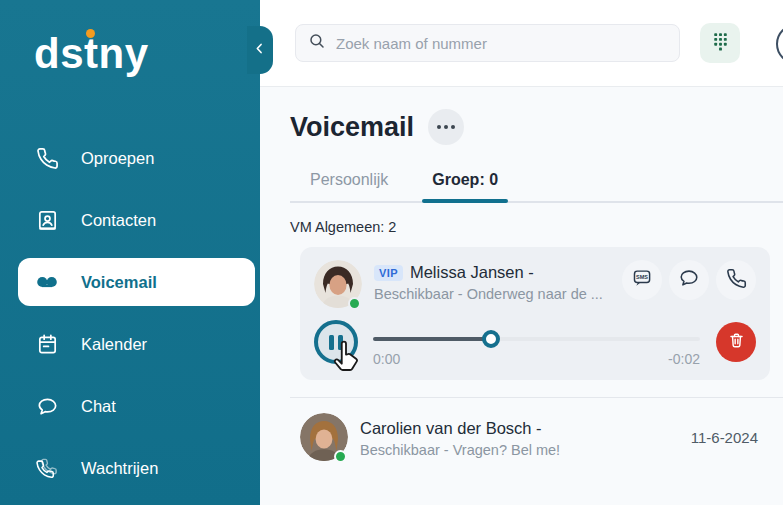  What do you see at coordinates (642, 277) in the screenshot?
I see `svg-text: SMS` at bounding box center [642, 277].